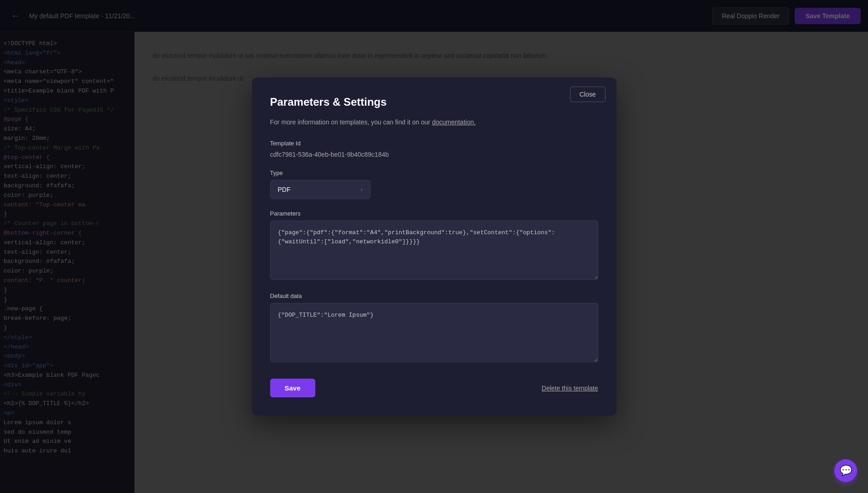 Image resolution: width=868 pixels, height=493 pixels. What do you see at coordinates (434, 173) in the screenshot?
I see `type-label: Type` at bounding box center [434, 173].